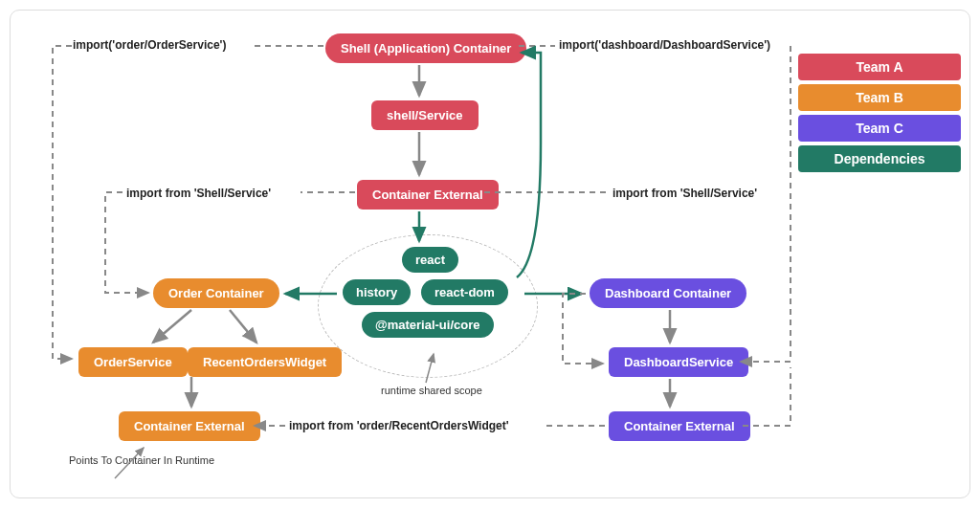  Describe the element at coordinates (431, 260) in the screenshot. I see `node-dep-react: react` at that location.